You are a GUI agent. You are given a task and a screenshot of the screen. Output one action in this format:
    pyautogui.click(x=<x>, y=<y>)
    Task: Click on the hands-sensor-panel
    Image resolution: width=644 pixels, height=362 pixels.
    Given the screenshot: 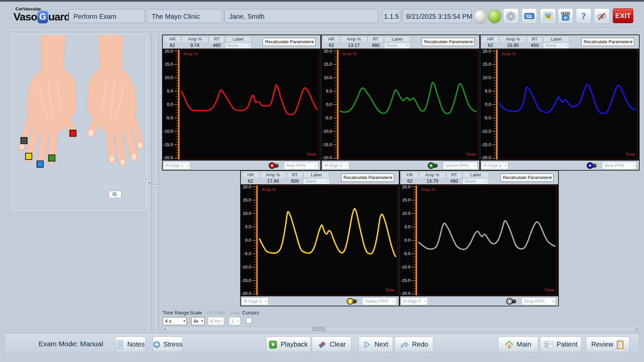 What is the action you would take?
    pyautogui.click(x=79, y=122)
    